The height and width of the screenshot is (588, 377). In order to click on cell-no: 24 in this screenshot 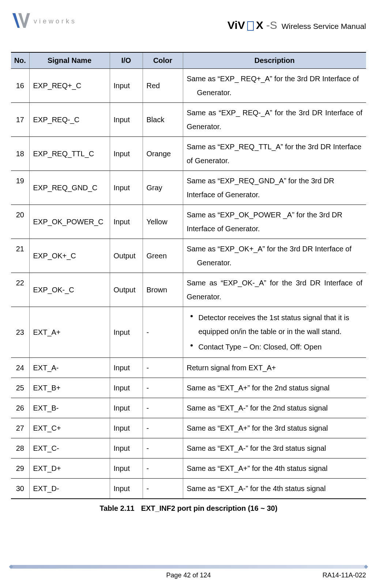, I will do `click(20, 368)`.